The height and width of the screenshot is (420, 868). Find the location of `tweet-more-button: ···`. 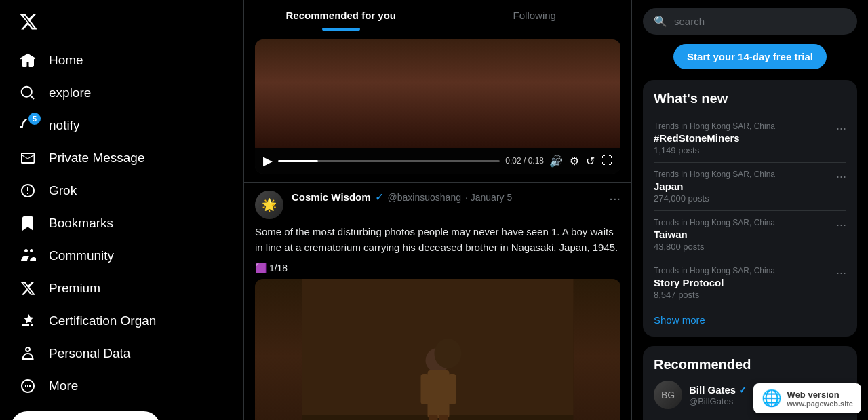

tweet-more-button: ··· is located at coordinates (614, 198).